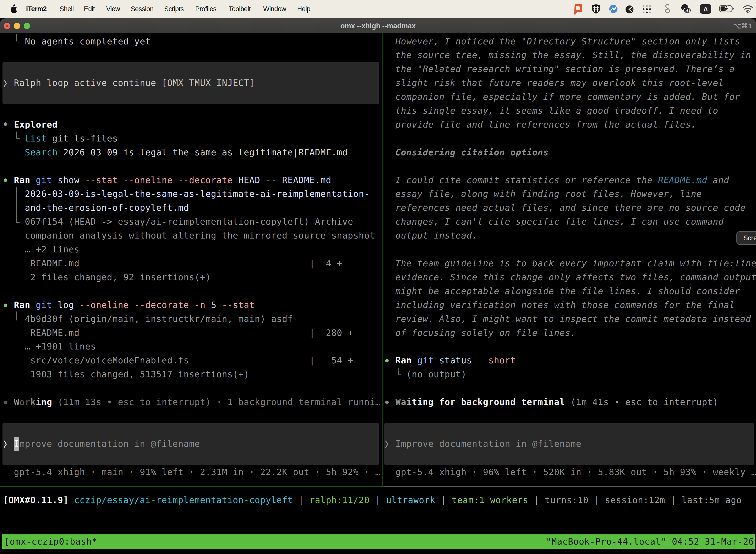 The height and width of the screenshot is (554, 756). What do you see at coordinates (706, 9) in the screenshot?
I see `svg-text: A` at bounding box center [706, 9].